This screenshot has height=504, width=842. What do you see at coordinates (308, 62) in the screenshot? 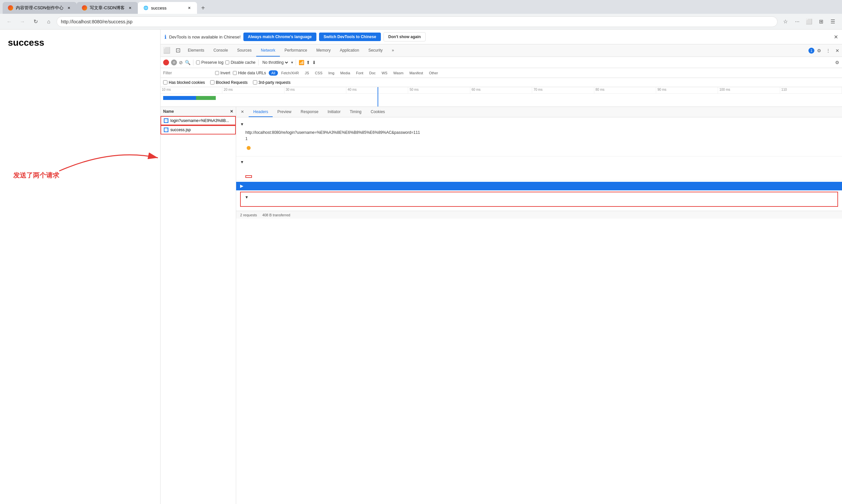
I see `upload-icon: ⬆` at bounding box center [308, 62].